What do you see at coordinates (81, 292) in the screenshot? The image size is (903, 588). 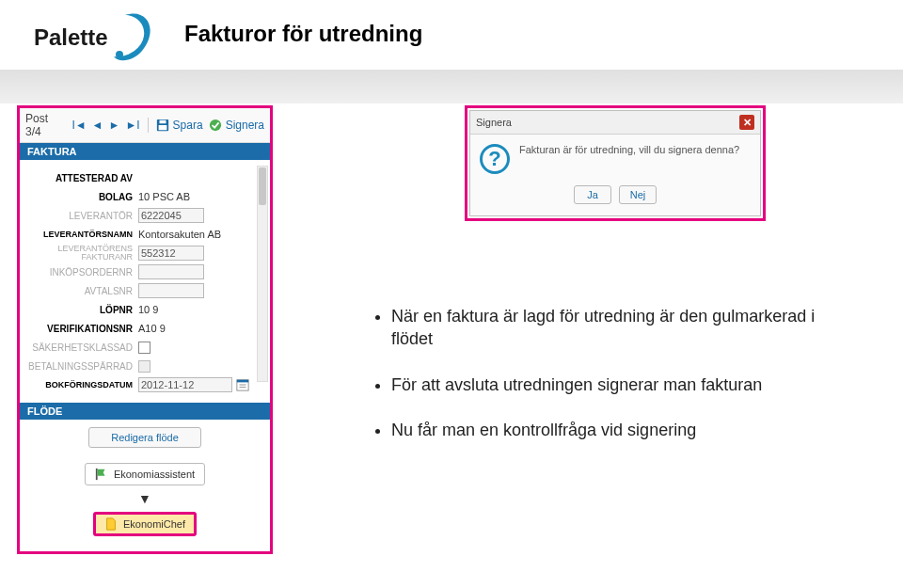 I see `label-avtalsnr: AVTALSNR` at bounding box center [81, 292].